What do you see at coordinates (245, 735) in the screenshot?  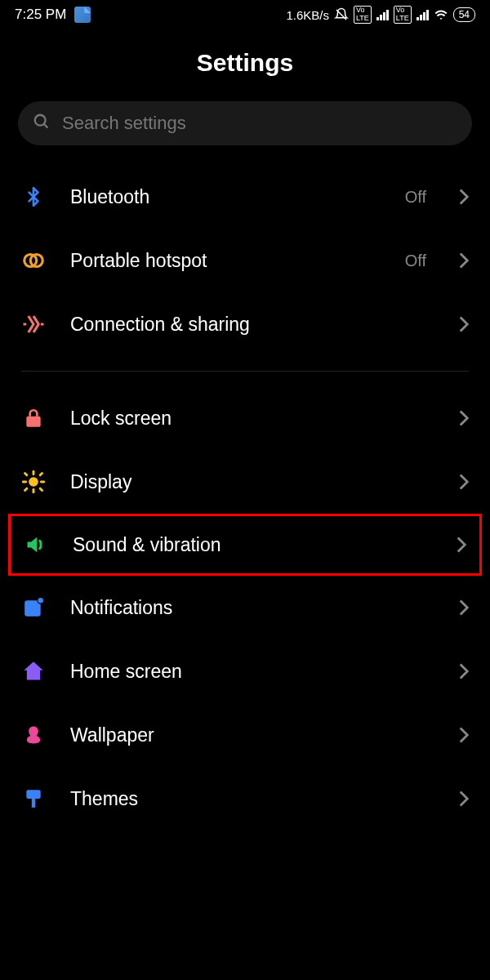 I see `row-wallpaper: Wallpaper` at bounding box center [245, 735].